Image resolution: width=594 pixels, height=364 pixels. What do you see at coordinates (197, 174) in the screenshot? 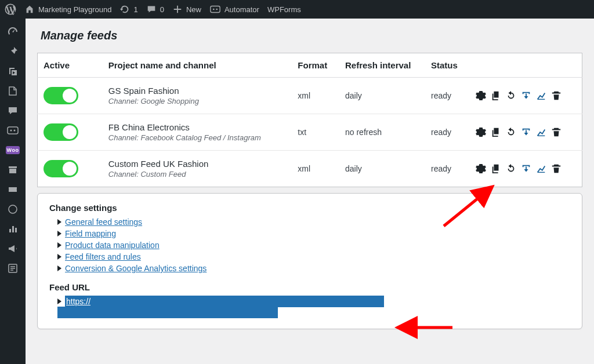
I see `project-channel: Channel: Custom Feed` at bounding box center [197, 174].